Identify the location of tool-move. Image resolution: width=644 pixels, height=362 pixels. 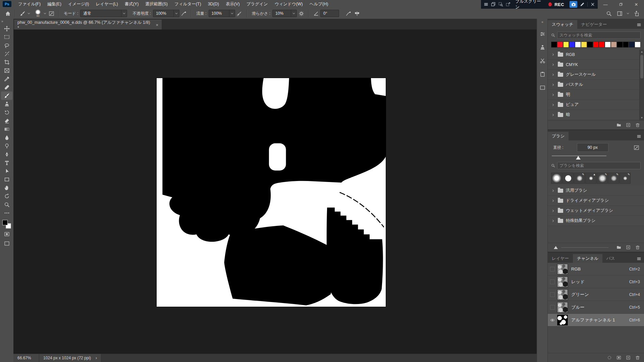
(7, 29).